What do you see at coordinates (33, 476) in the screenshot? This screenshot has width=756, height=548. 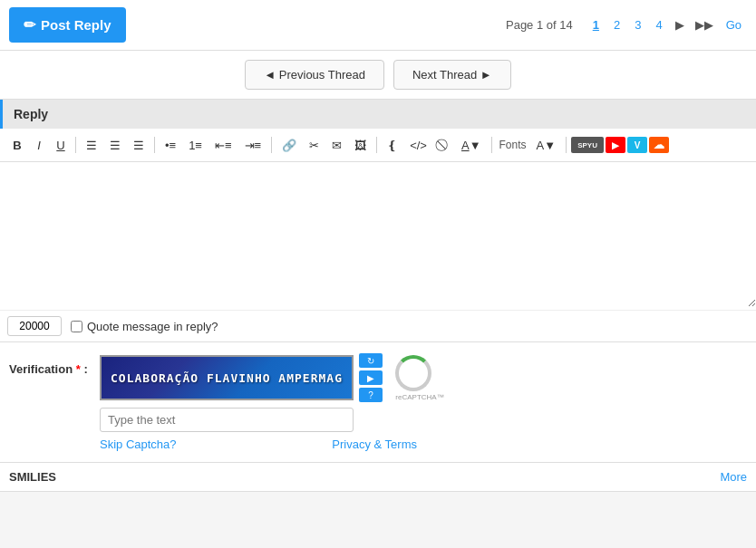 I see `smilies-label: SMILIES` at bounding box center [33, 476].